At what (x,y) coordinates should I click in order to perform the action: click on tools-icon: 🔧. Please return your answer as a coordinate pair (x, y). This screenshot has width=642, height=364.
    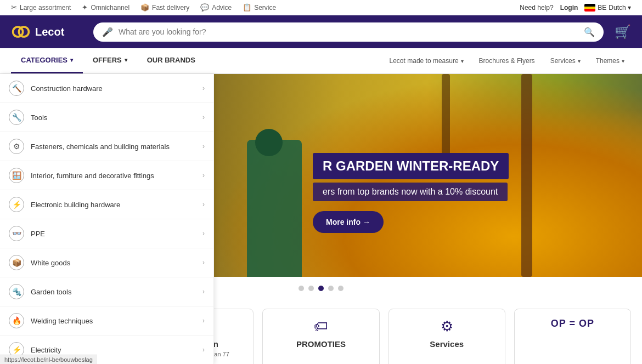
    Looking at the image, I should click on (16, 117).